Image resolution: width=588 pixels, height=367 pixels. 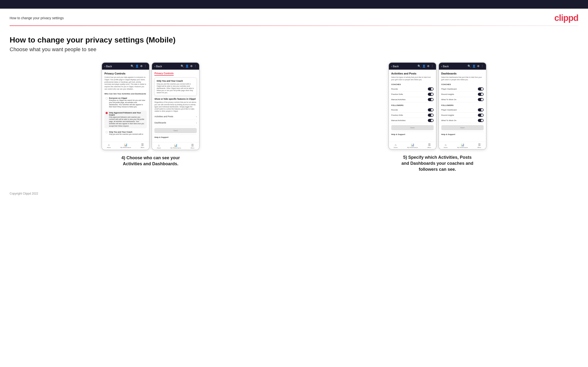 What do you see at coordinates (142, 145) in the screenshot?
I see `menu-icon-1: ☰` at bounding box center [142, 145].